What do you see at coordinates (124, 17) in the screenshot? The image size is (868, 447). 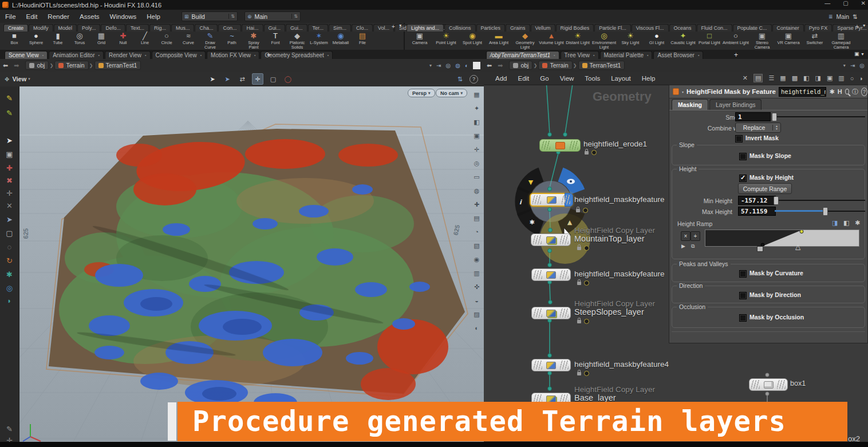 I see `menu-item: Windows` at bounding box center [124, 17].